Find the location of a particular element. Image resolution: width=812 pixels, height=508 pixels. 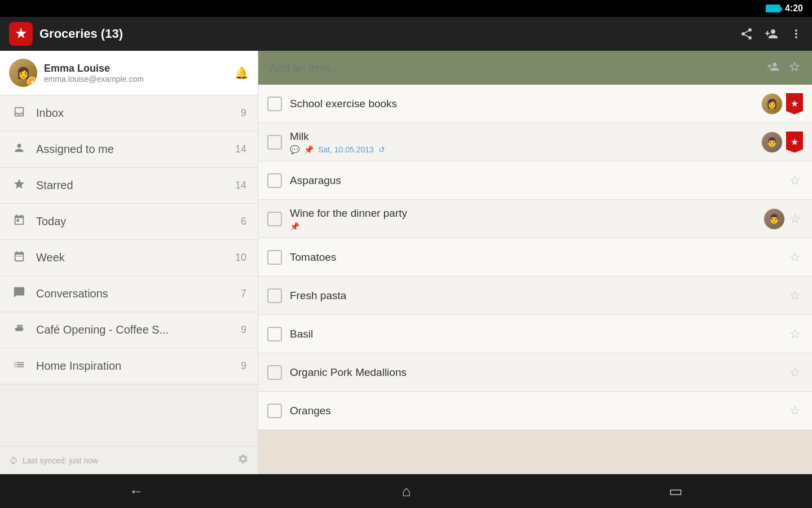

task-right: 👨 ☆ is located at coordinates (783, 219).